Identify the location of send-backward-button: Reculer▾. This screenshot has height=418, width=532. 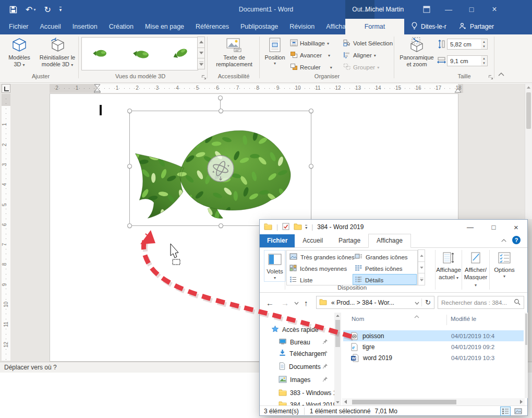
(311, 67).